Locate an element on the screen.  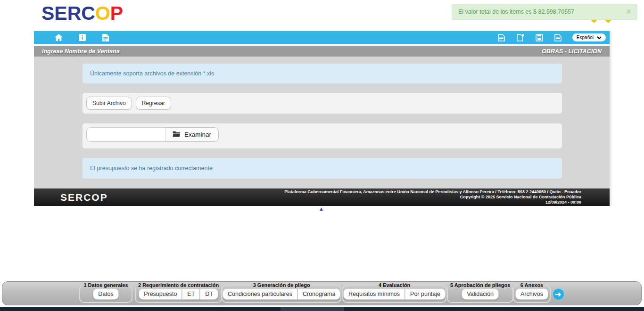
success-notice: El presupuesto se ha registrado correcta… is located at coordinates (322, 168).